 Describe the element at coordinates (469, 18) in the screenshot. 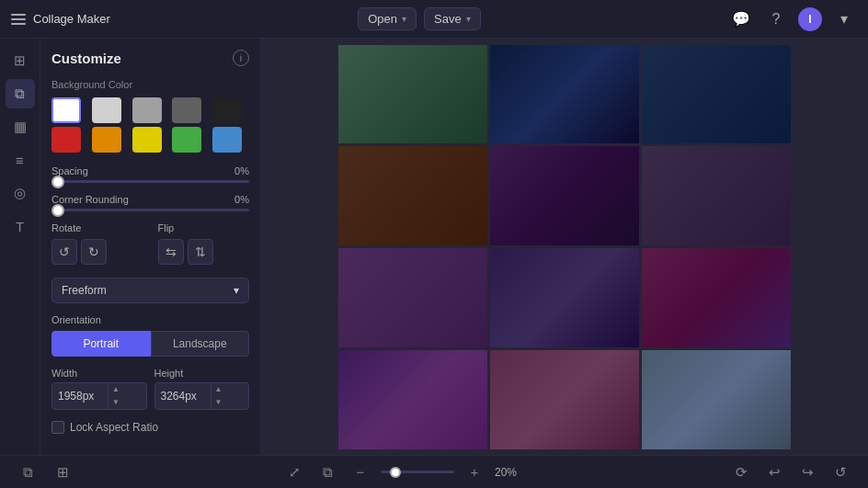

I see `save-chevron-icon: ▾` at that location.